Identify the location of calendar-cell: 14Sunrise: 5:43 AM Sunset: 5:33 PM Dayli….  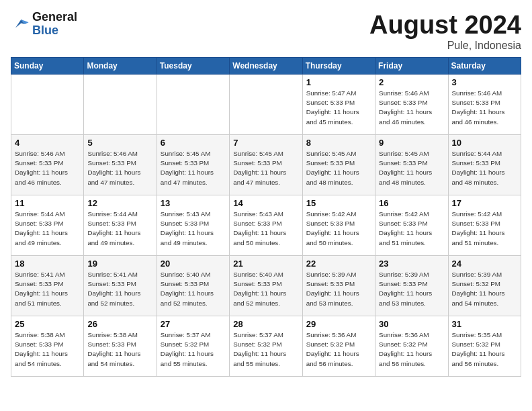
(266, 226).